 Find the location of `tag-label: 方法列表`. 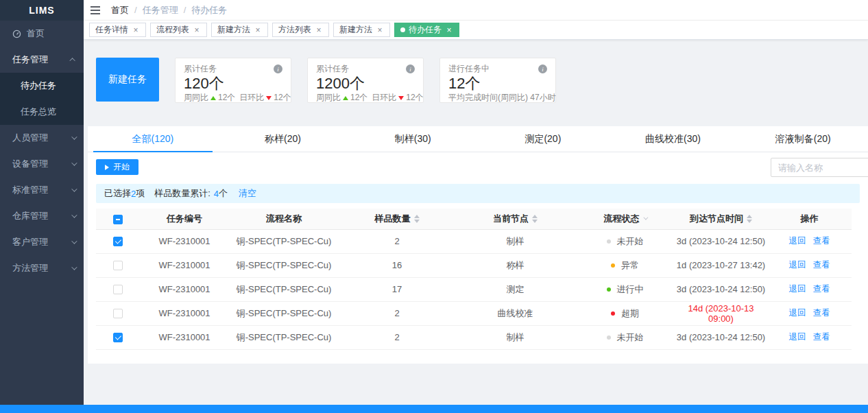

tag-label: 方法列表 is located at coordinates (295, 30).